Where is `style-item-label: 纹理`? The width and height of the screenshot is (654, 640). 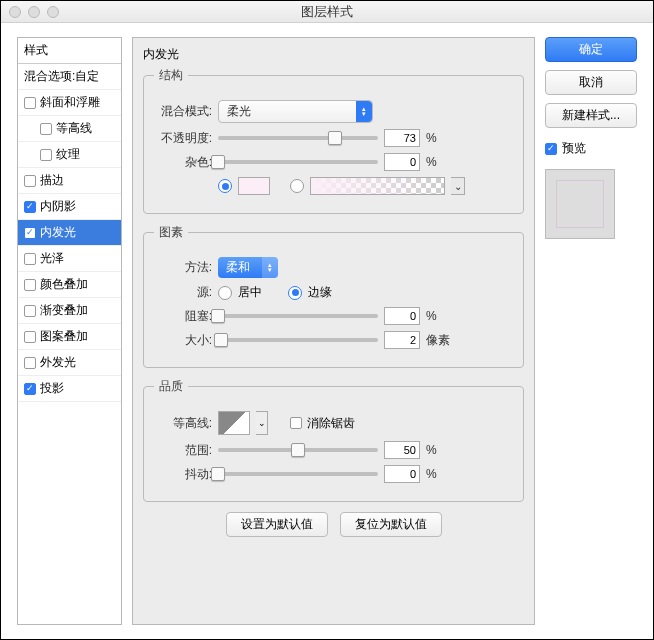
style-item-label: 纹理 is located at coordinates (68, 154).